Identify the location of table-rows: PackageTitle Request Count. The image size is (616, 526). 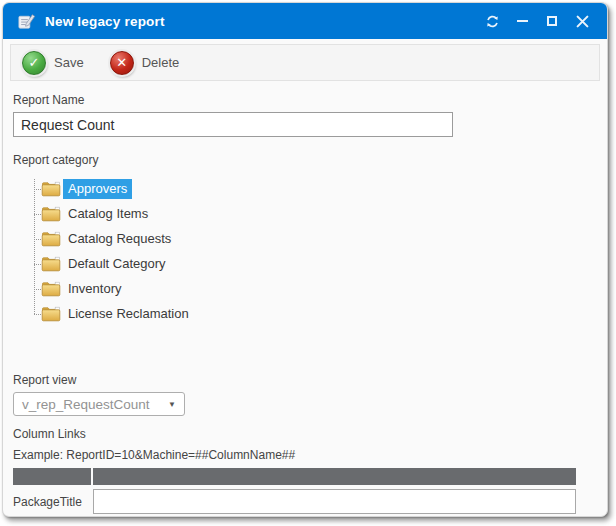
(294, 503).